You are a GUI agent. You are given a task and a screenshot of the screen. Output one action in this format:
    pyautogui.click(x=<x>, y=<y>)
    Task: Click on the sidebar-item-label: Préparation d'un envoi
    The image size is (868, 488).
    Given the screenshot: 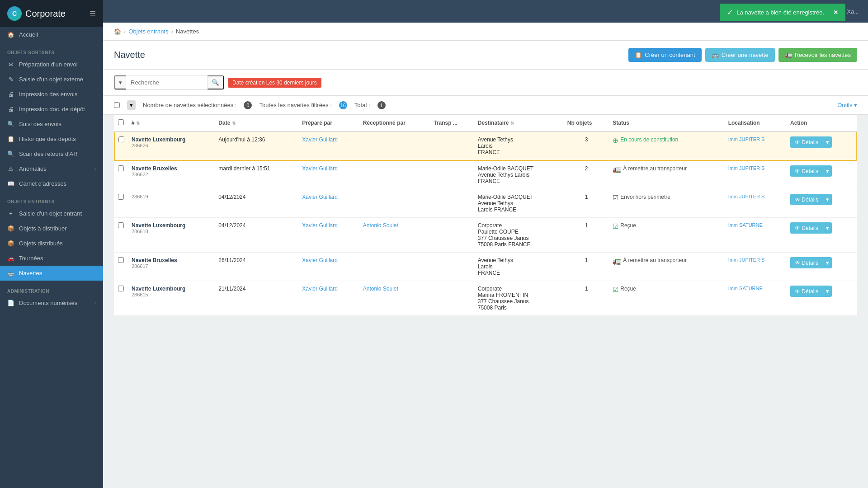 What is the action you would take?
    pyautogui.click(x=48, y=64)
    